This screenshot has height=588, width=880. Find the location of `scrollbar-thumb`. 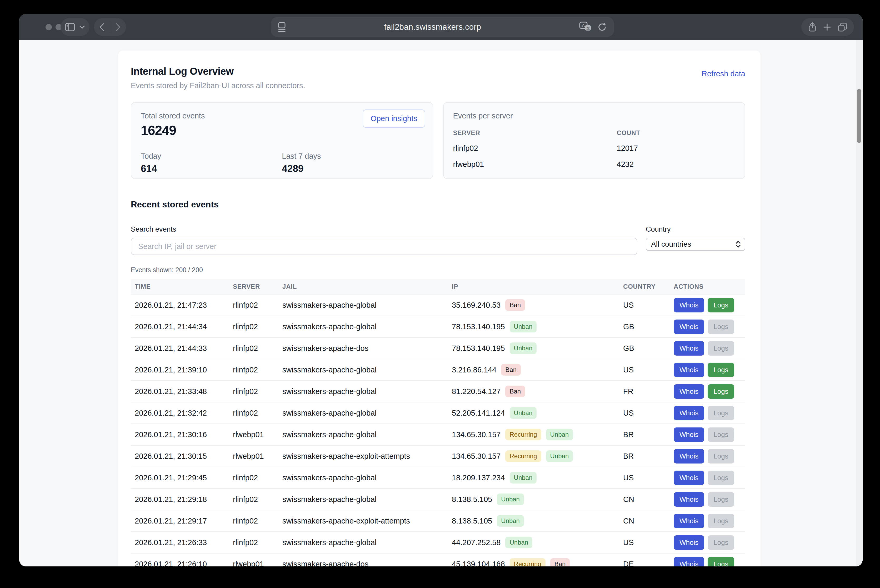

scrollbar-thumb is located at coordinates (859, 116).